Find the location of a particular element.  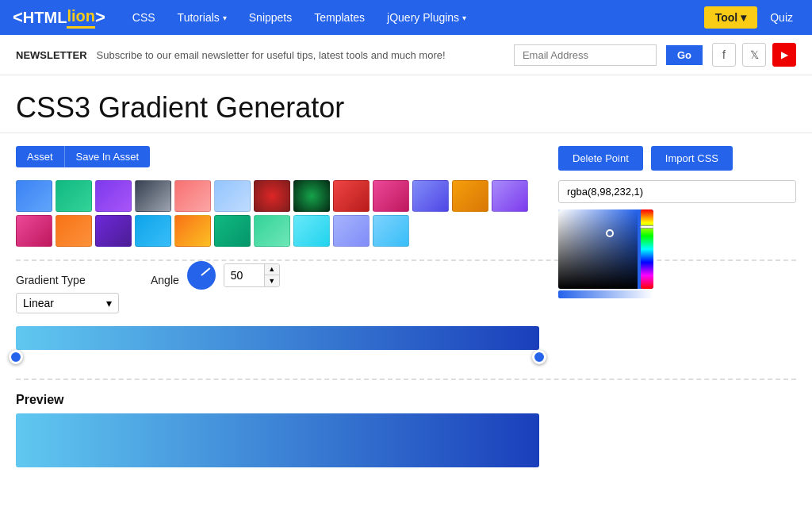

swatch-s8 is located at coordinates (312, 196).